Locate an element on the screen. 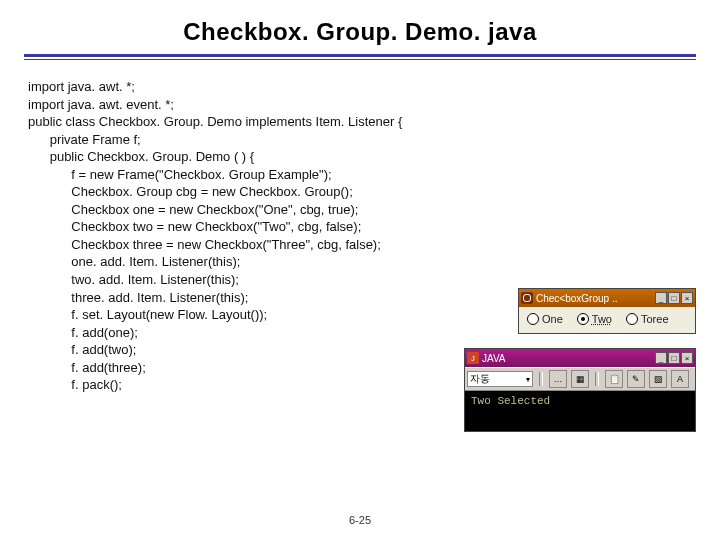  toolbar-button-3: 📋 is located at coordinates (614, 379).